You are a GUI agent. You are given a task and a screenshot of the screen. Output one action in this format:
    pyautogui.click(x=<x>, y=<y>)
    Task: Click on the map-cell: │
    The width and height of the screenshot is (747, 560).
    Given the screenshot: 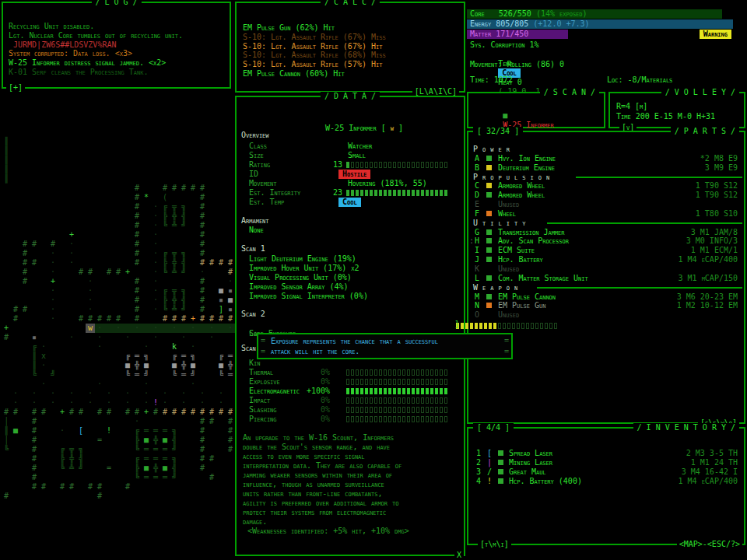 What is the action you would take?
    pyautogui.click(x=6, y=440)
    